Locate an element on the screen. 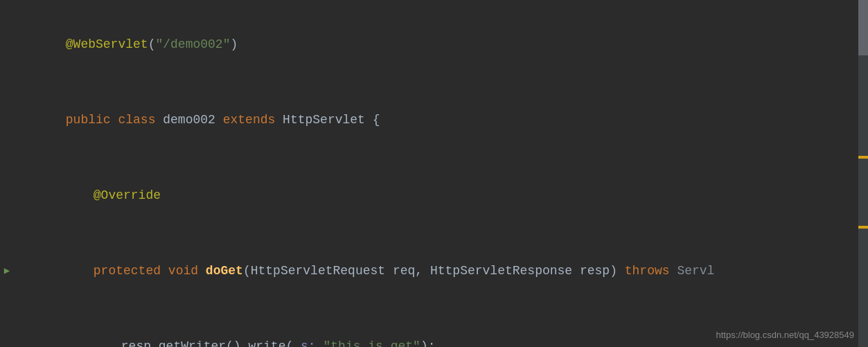  token-string: "/demo002" is located at coordinates (193, 44).